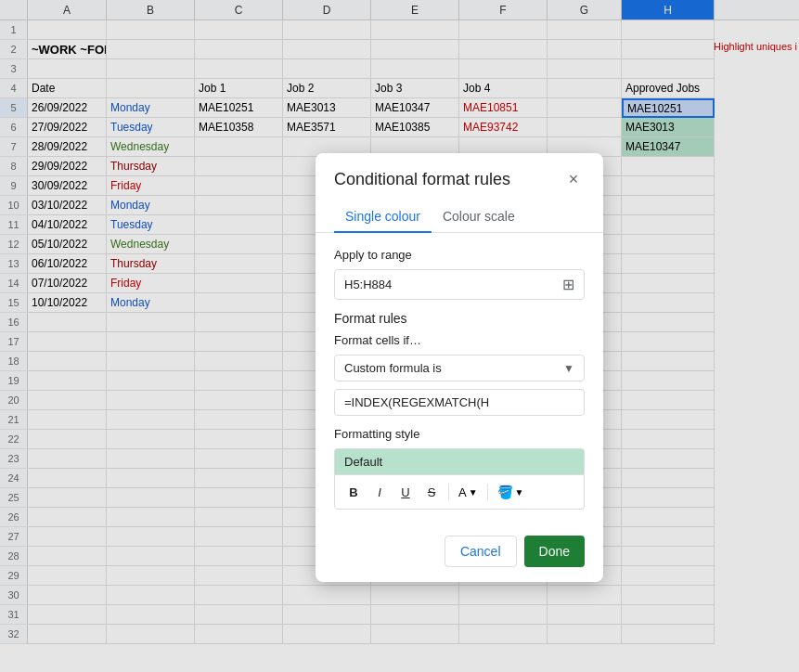  What do you see at coordinates (382, 217) in the screenshot?
I see `tab-single-colour: Single colour` at bounding box center [382, 217].